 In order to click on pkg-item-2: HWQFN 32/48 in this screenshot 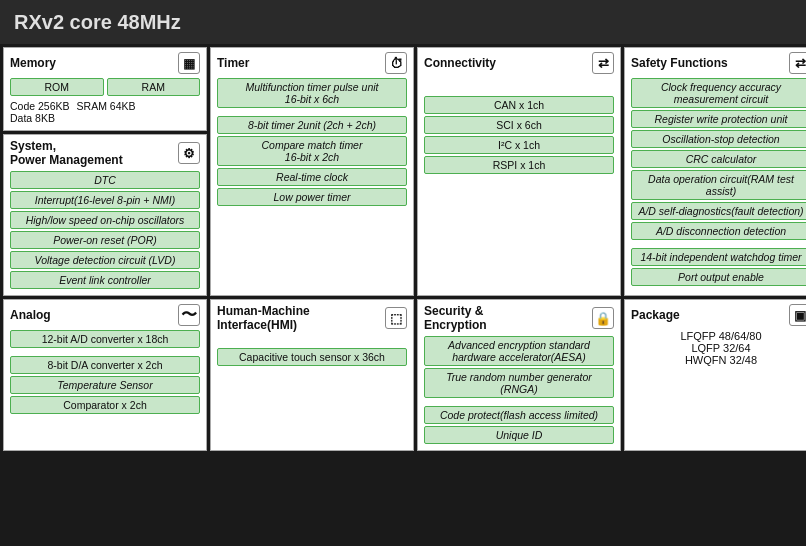, I will do `click(718, 360)`.